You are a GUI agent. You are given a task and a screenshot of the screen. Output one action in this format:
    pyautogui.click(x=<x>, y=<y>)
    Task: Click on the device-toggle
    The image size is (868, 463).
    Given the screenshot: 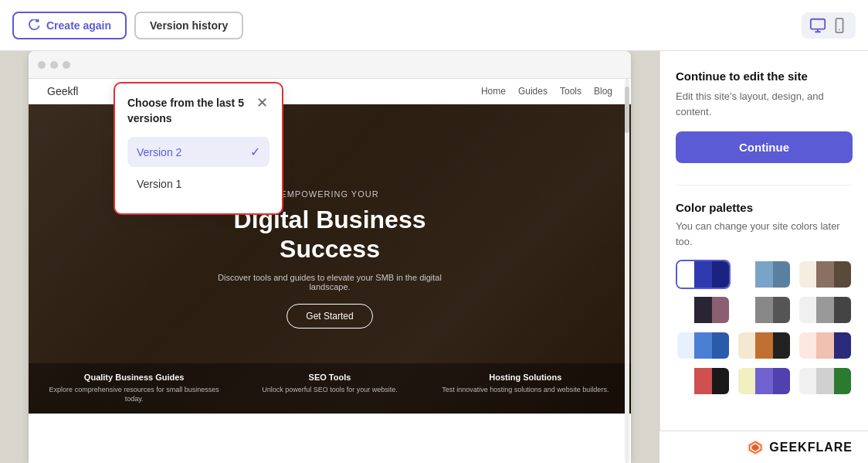 What is the action you would take?
    pyautogui.click(x=829, y=26)
    